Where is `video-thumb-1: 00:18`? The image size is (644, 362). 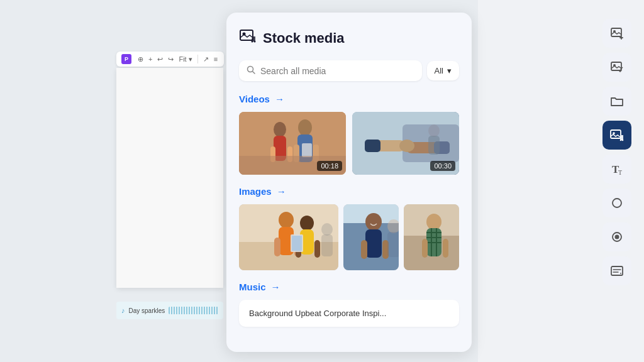
video-thumb-1: 00:18 is located at coordinates (292, 143).